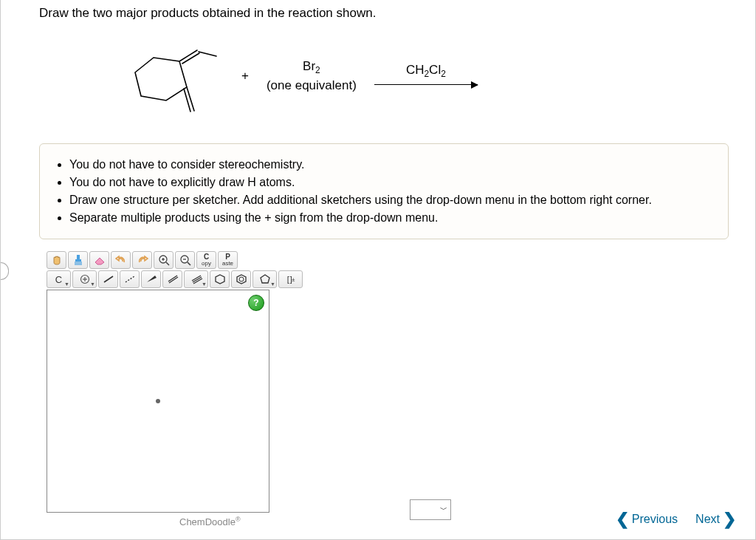  I want to click on erase-tool, so click(99, 260).